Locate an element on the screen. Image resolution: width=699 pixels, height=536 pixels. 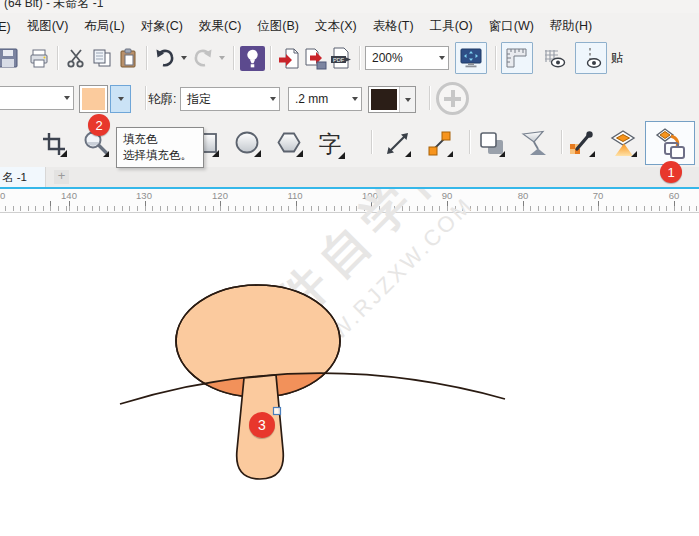
transparency-tool is located at coordinates (534, 144).